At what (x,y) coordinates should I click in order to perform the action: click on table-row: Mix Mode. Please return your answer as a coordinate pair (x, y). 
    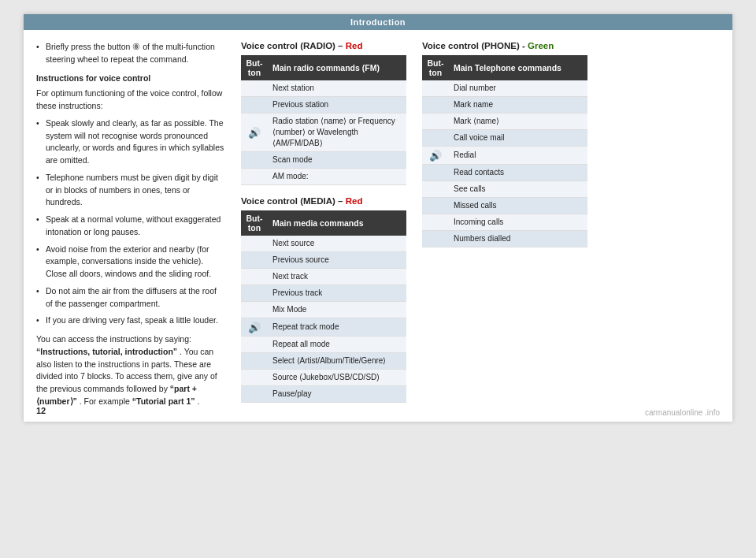
    Looking at the image, I should click on (324, 311).